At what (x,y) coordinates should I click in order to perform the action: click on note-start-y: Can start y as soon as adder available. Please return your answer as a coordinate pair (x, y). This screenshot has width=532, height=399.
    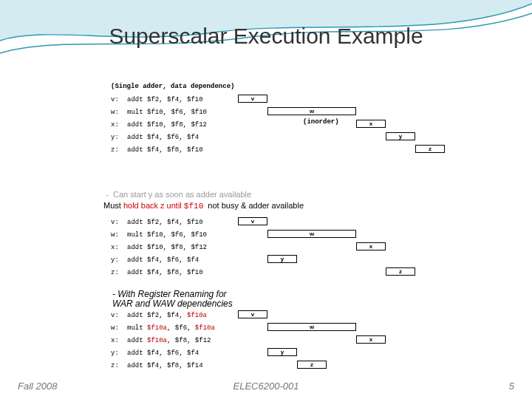
    Looking at the image, I should click on (182, 194).